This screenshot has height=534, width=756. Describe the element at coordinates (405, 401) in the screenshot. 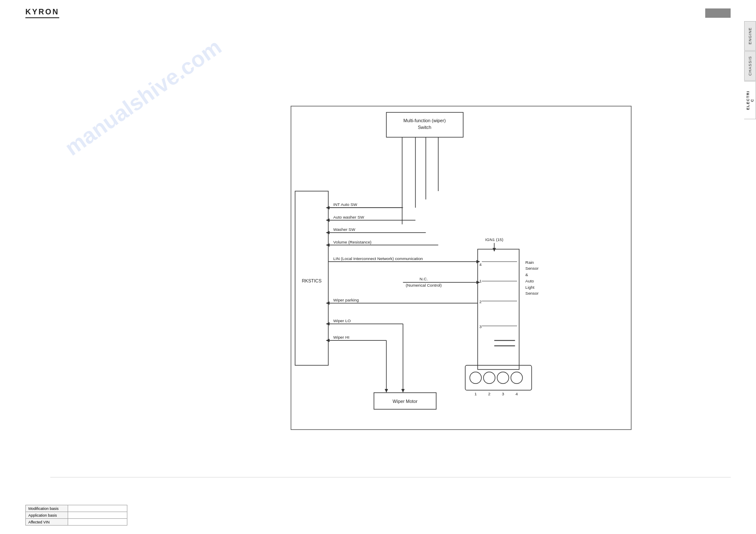

I see `wiper-motor-label: Wiper Motor` at that location.